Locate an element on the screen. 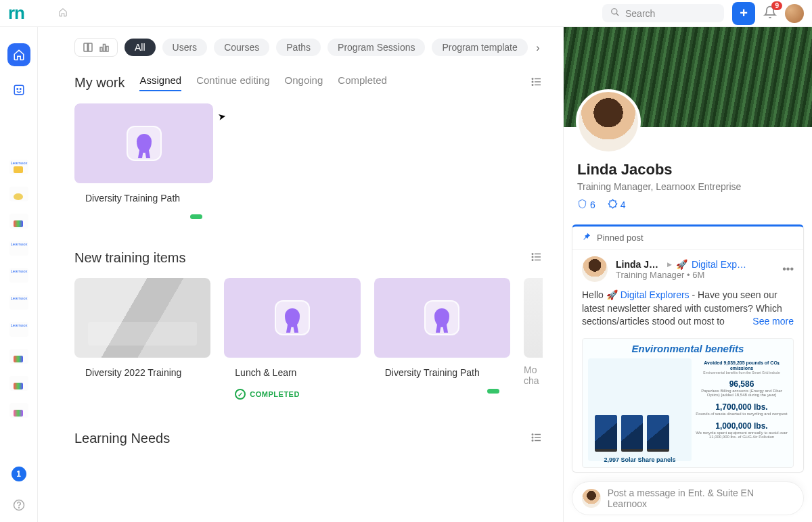 The image size is (812, 522). newitems-head: New training items is located at coordinates (309, 258).